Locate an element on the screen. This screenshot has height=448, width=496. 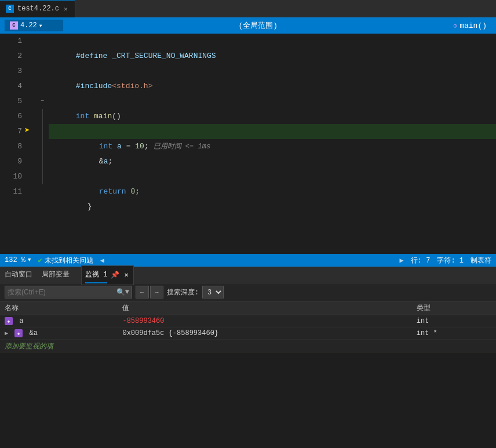
search-icon: 🔍 is located at coordinates (121, 292).